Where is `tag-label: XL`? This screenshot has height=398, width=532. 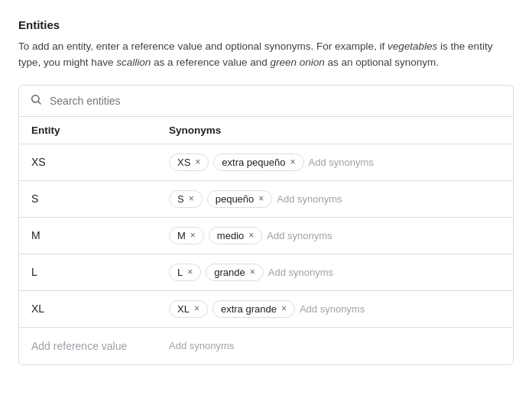
tag-label: XL is located at coordinates (183, 309).